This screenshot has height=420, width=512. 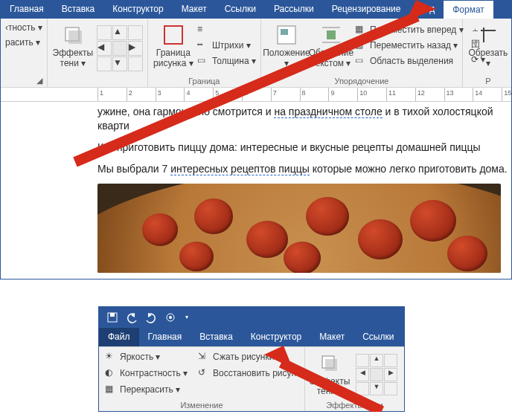 What do you see at coordinates (305, 119) in the screenshot?
I see `doc-paragraph: ужине, она гармонично смотрится и на пра…` at bounding box center [305, 119].